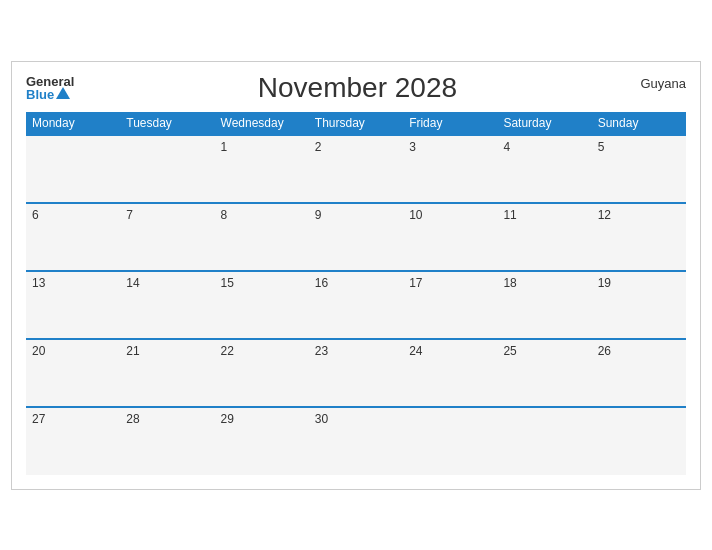 The image size is (712, 550). Describe the element at coordinates (73, 373) in the screenshot. I see `calendar-day-cell: 20` at that location.